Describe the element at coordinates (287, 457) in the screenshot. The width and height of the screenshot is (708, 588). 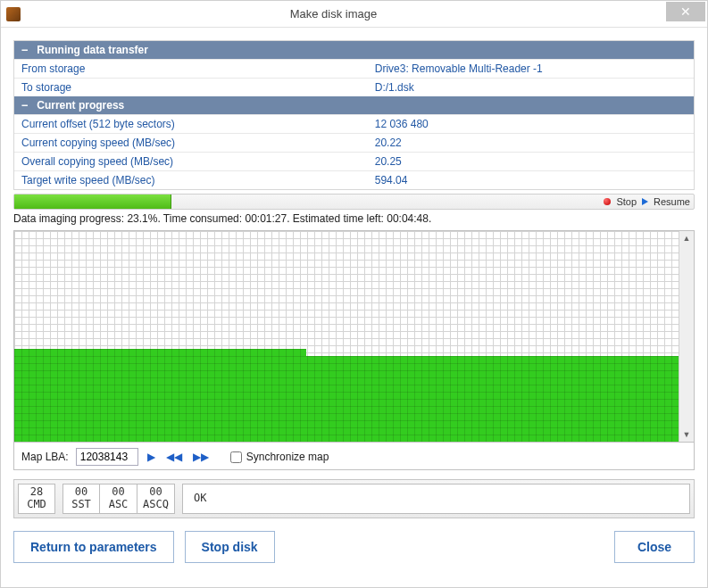
I see `synchronize-map-label: Synchronize map` at that location.